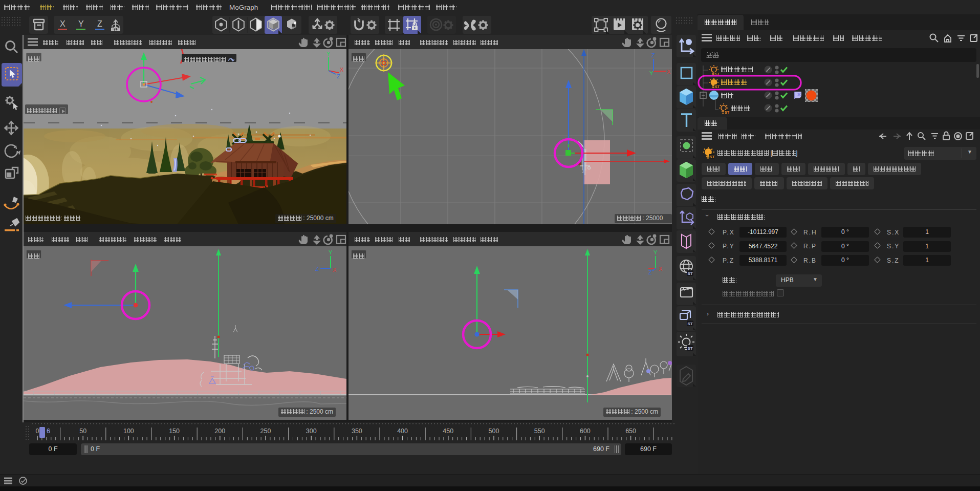 Image resolution: width=980 pixels, height=491 pixels. What do you see at coordinates (402, 431) in the screenshot?
I see `svg-text: 400` at bounding box center [402, 431].